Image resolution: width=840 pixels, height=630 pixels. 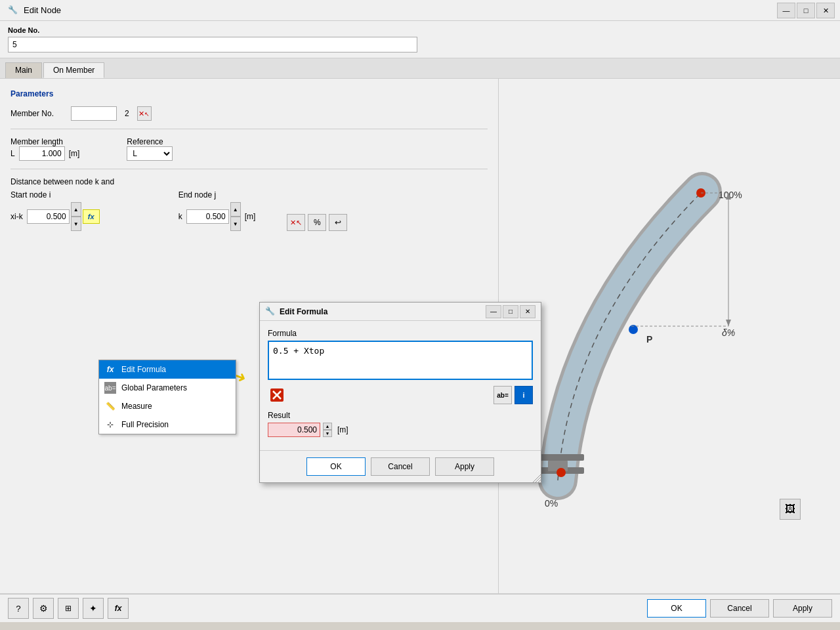 What do you see at coordinates (167, 369) in the screenshot?
I see `dropdown-item-edit-formula: fx Edit Formula` at bounding box center [167, 369].